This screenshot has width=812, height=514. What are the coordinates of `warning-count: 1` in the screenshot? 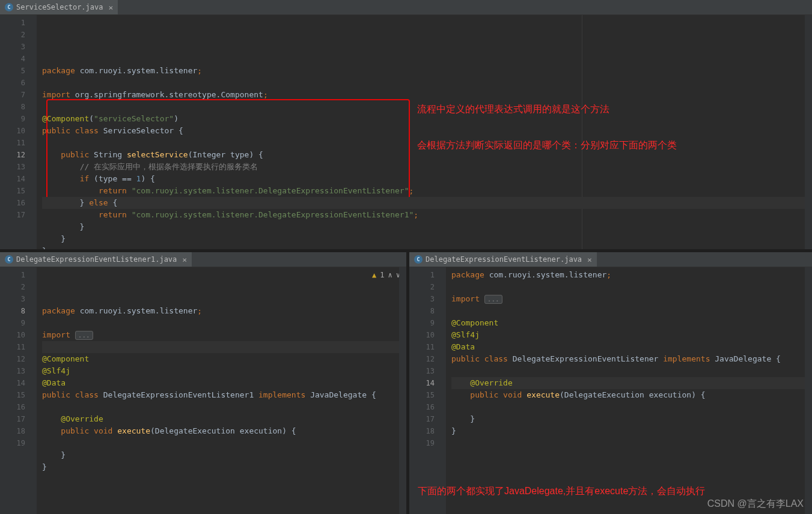 It's located at (382, 275).